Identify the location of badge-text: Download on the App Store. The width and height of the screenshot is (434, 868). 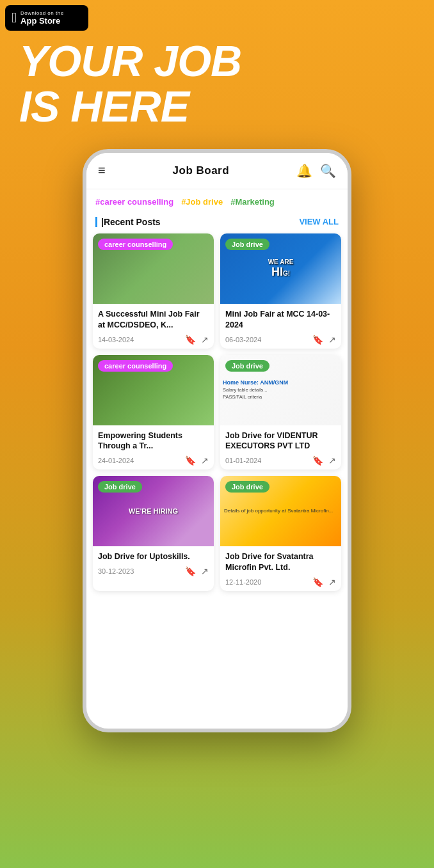
(42, 18).